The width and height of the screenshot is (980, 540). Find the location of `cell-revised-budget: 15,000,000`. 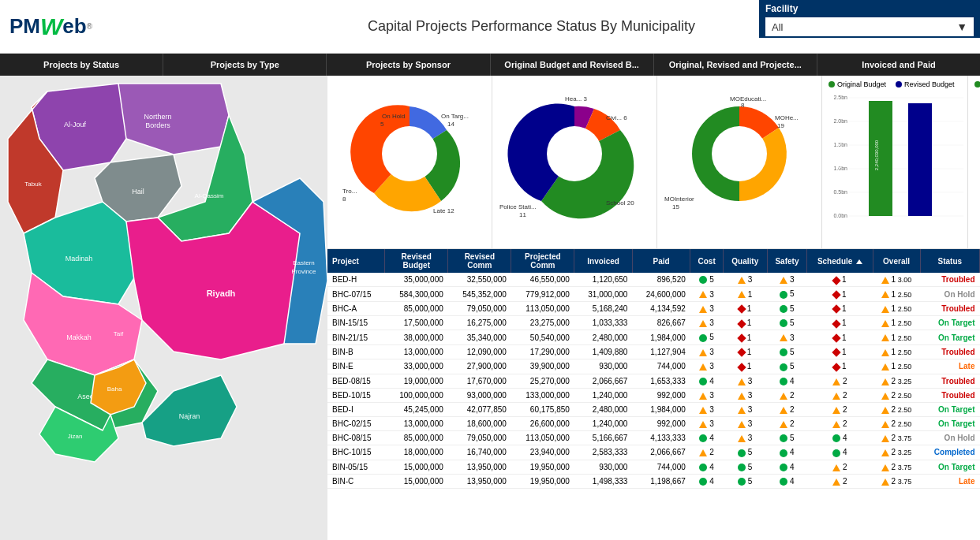

cell-revised-budget: 15,000,000 is located at coordinates (417, 481).